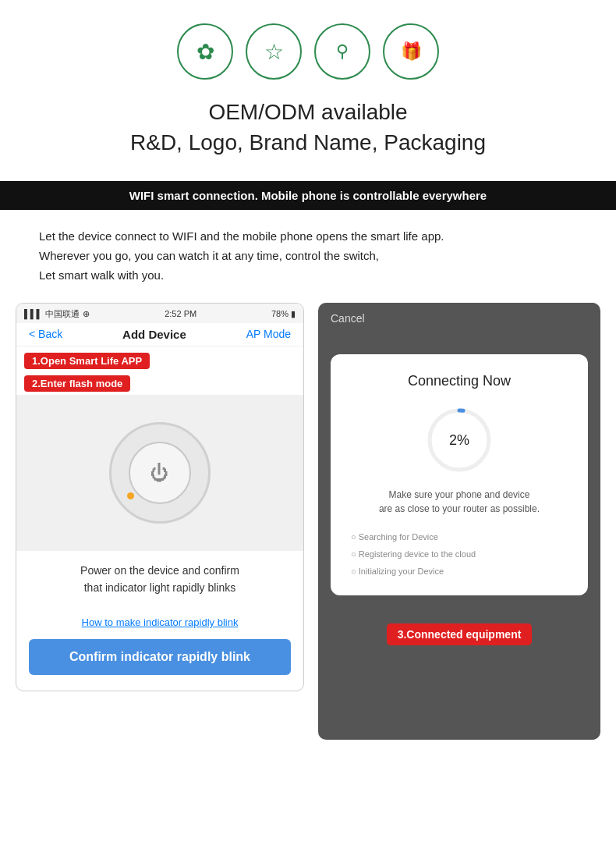 The width and height of the screenshot is (616, 856). Describe the element at coordinates (459, 440) in the screenshot. I see `progress-circle: 2%` at that location.